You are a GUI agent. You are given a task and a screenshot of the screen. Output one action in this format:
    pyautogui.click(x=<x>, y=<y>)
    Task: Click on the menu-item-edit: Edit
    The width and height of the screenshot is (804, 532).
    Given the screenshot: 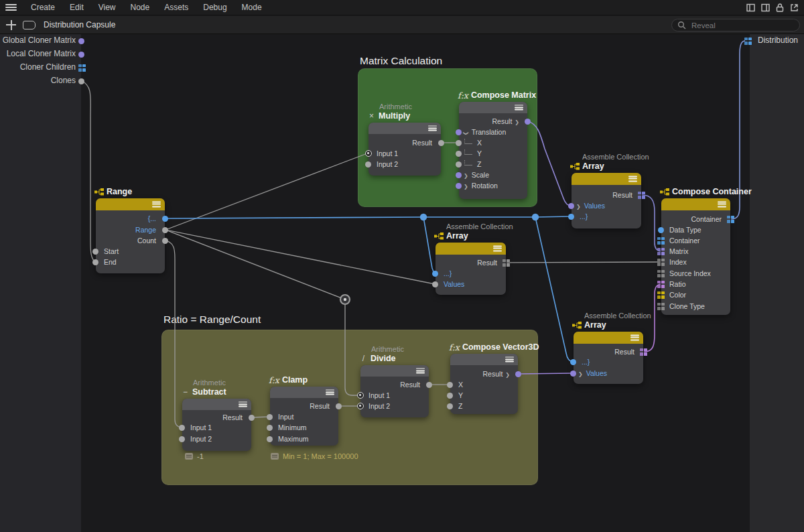 What is the action you would take?
    pyautogui.click(x=76, y=7)
    